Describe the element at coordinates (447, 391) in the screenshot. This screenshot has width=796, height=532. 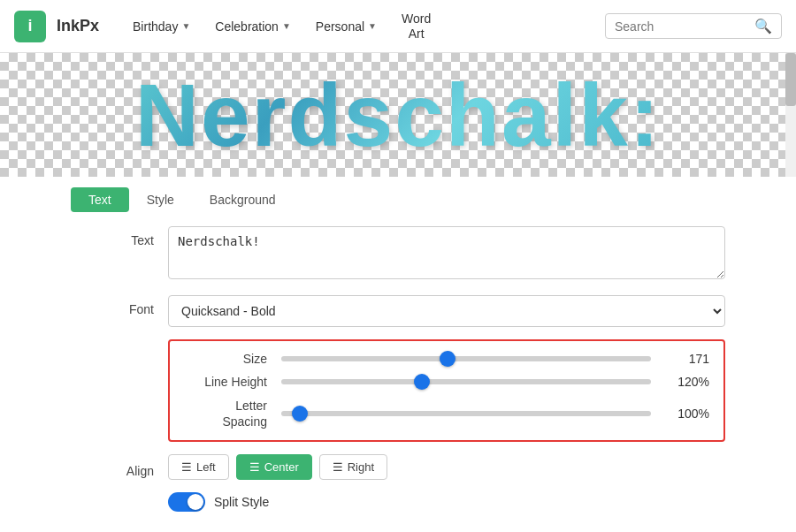
I see `sliders-box: Size 171 Line Height 120% Letter Spacing` at that location.